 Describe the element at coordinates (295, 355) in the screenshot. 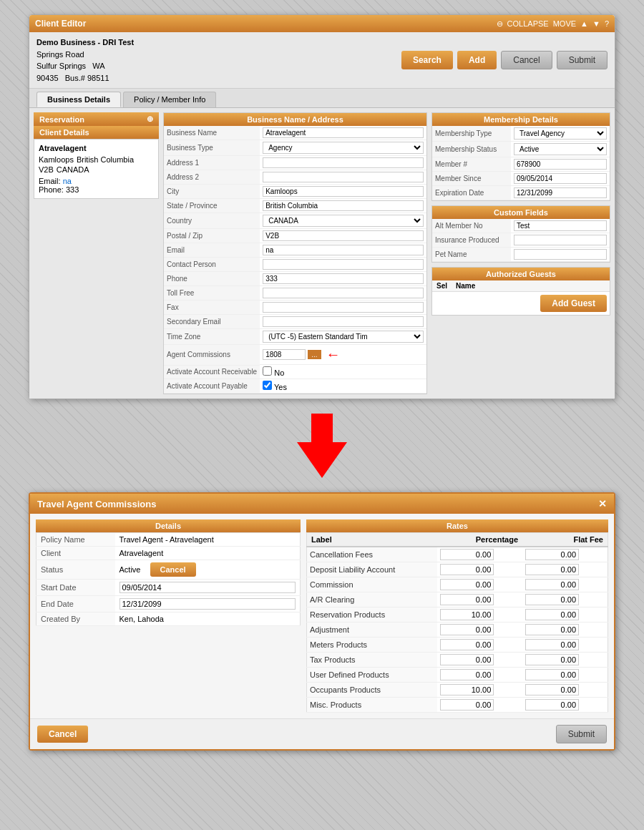

I see `field-agent-commissions: Agent Commissions ... ←` at that location.